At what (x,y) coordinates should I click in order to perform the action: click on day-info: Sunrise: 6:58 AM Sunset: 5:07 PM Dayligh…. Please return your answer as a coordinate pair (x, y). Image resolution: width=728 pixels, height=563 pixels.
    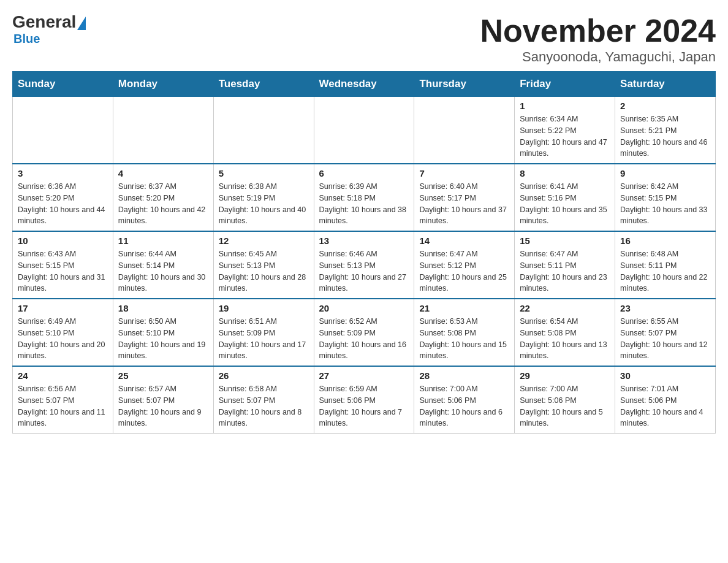
    Looking at the image, I should click on (264, 406).